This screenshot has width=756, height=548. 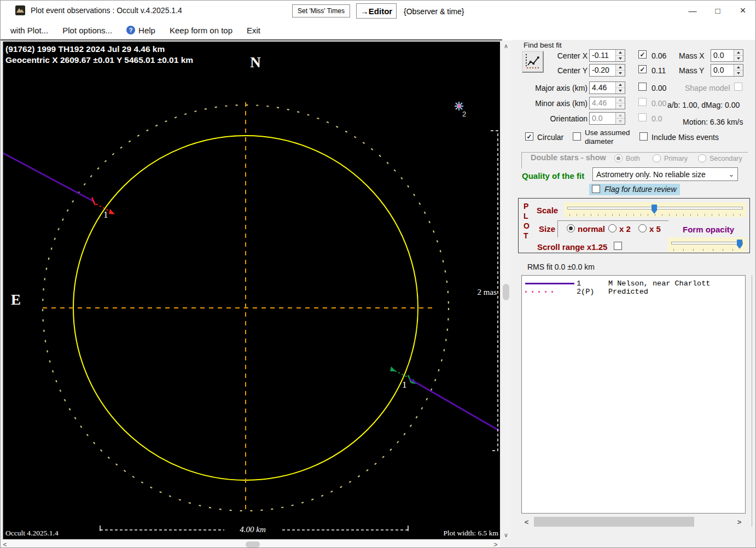 What do you see at coordinates (738, 86) in the screenshot?
I see `shape-model-checkbox` at bounding box center [738, 86].